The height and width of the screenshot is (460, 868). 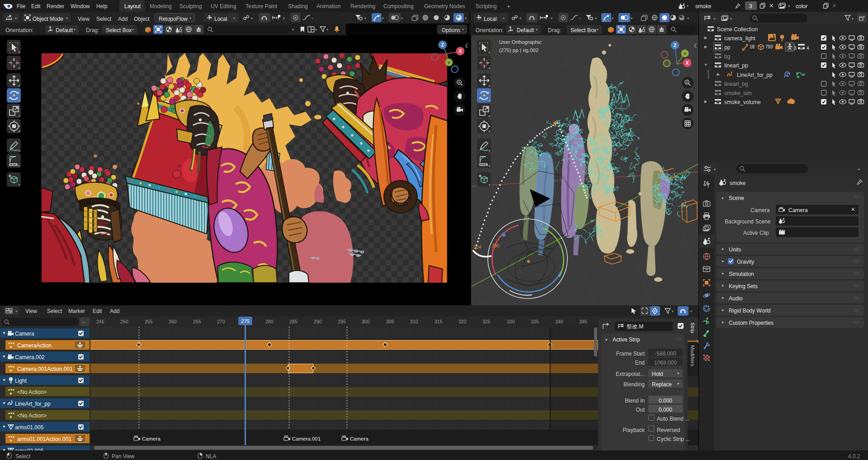 What do you see at coordinates (495, 246) in the screenshot?
I see `svg-text: 280` at bounding box center [495, 246].